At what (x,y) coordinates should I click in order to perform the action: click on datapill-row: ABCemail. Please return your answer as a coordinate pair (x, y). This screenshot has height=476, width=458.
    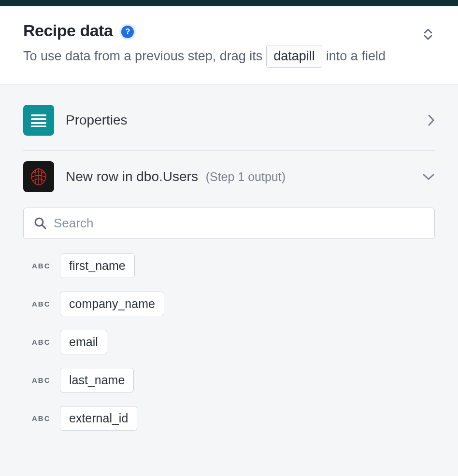
    Looking at the image, I should click on (229, 342).